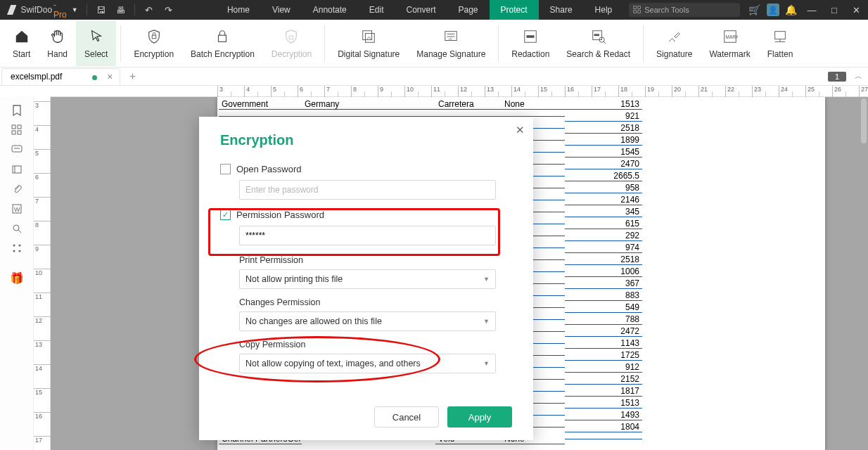 The height and width of the screenshot is (450, 868). What do you see at coordinates (369, 54) in the screenshot?
I see `ribbon-label: Digital Signature` at bounding box center [369, 54].